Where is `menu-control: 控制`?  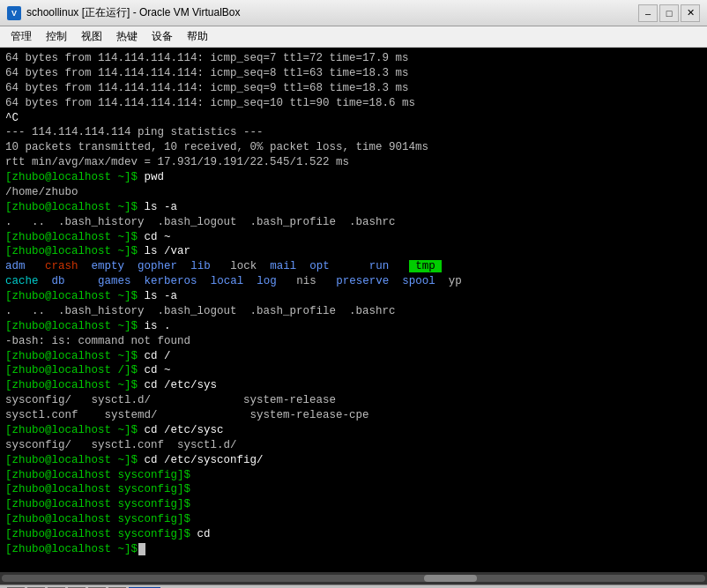
menu-control: 控制 is located at coordinates (56, 37).